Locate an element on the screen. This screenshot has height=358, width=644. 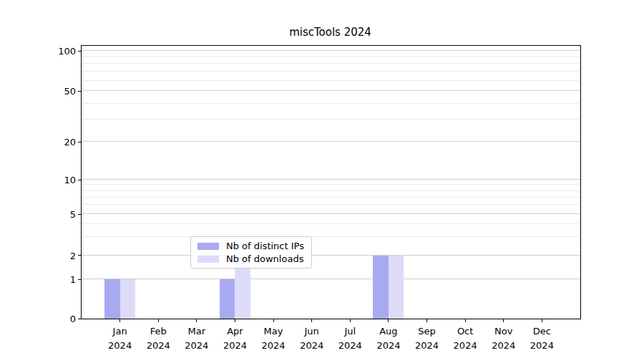
x-tick-label-dec: Dec2024 is located at coordinates (542, 338).